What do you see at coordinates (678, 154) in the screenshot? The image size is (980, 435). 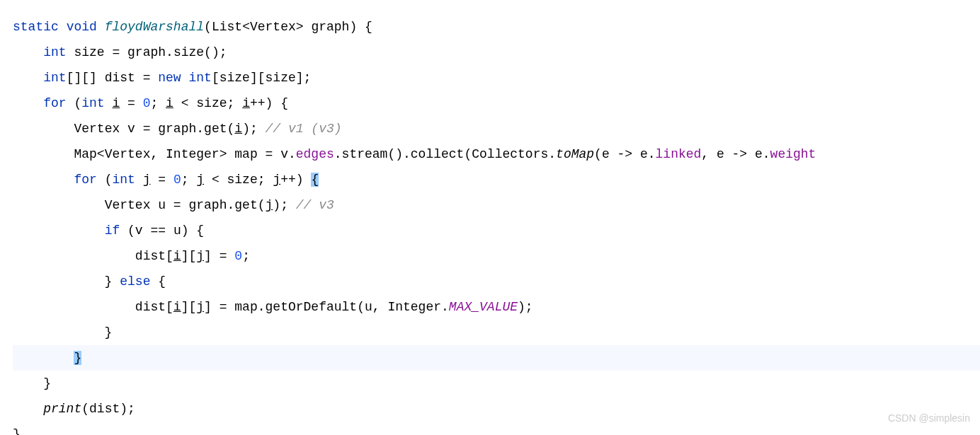 I see `field: linked` at bounding box center [678, 154].